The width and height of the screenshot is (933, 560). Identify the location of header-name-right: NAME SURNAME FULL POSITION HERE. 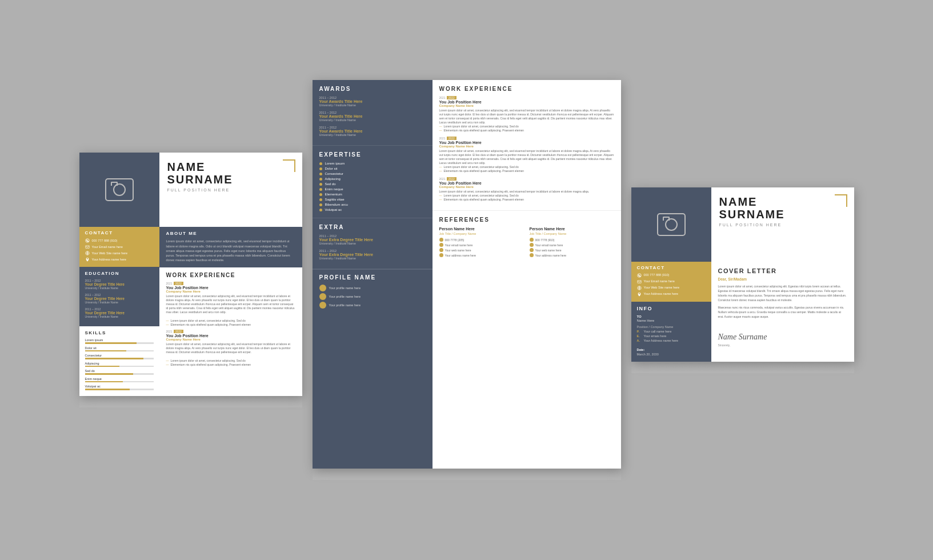
(231, 190).